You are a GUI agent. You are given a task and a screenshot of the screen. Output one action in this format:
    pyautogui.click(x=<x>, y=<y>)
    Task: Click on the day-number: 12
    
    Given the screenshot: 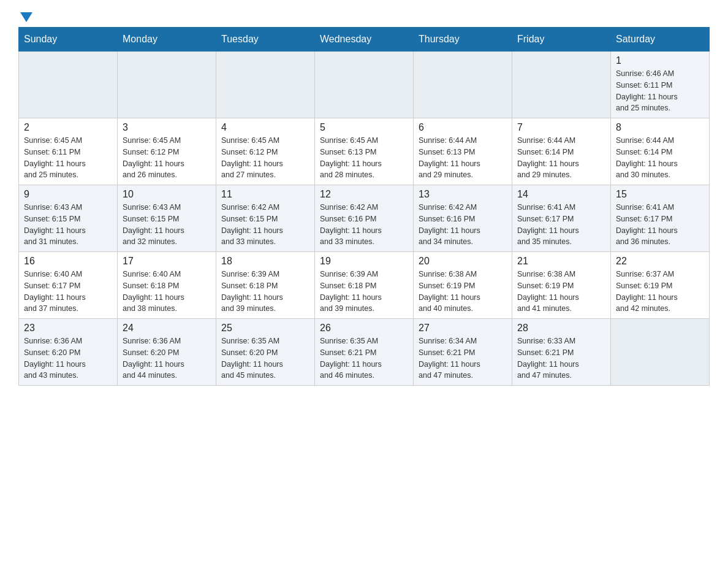 What is the action you would take?
    pyautogui.click(x=364, y=194)
    